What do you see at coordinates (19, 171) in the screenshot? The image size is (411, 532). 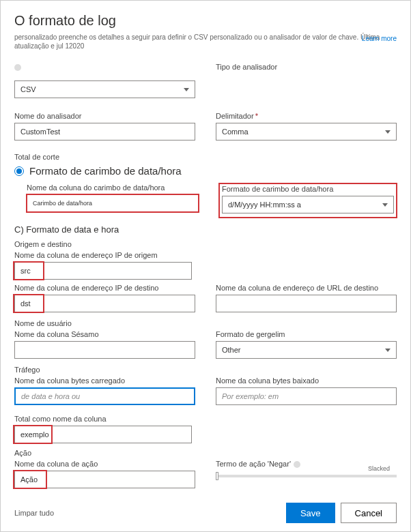 I see `timestamp-format-radio` at bounding box center [19, 171].